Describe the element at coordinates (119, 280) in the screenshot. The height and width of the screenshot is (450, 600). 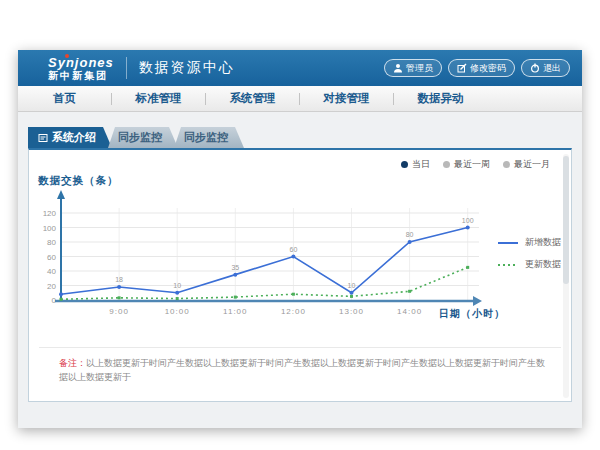
I see `svg-text: 18` at that location.